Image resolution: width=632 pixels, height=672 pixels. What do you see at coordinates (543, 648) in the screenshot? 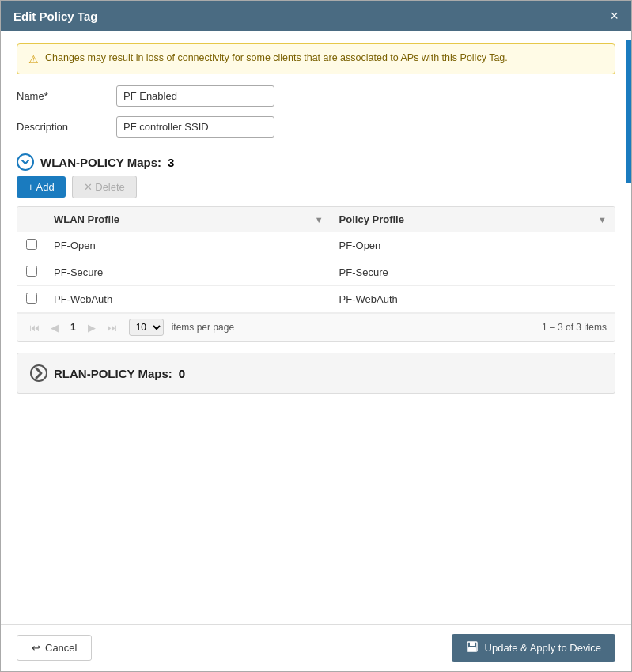
I see `update-label: Update & Apply to Device` at bounding box center [543, 648].